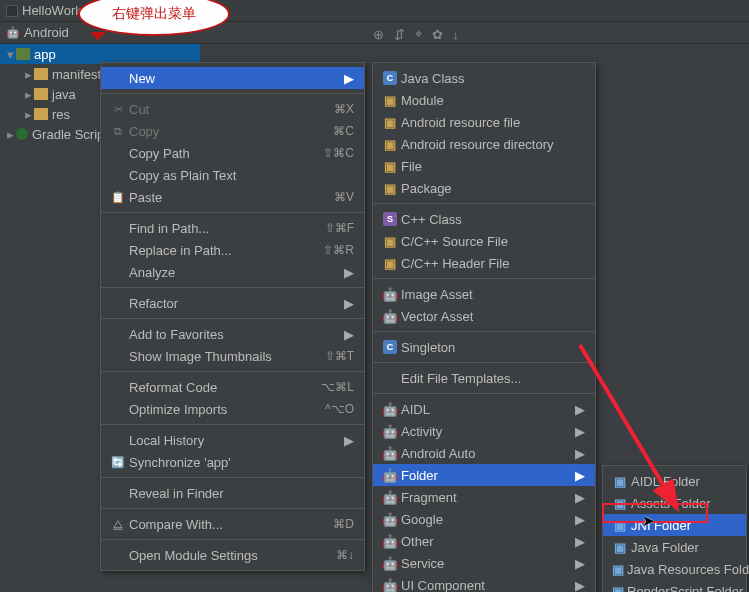 Image resolution: width=749 pixels, height=592 pixels. What do you see at coordinates (232, 524) in the screenshot?
I see `menu-item: ⧋Compare With...⌘D` at bounding box center [232, 524].